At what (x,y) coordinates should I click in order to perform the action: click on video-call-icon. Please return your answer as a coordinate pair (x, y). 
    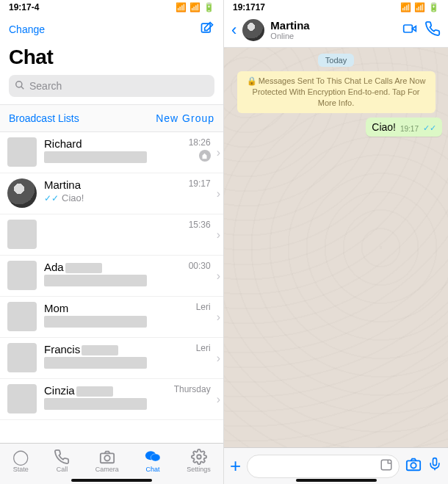
    Looking at the image, I should click on (410, 31).